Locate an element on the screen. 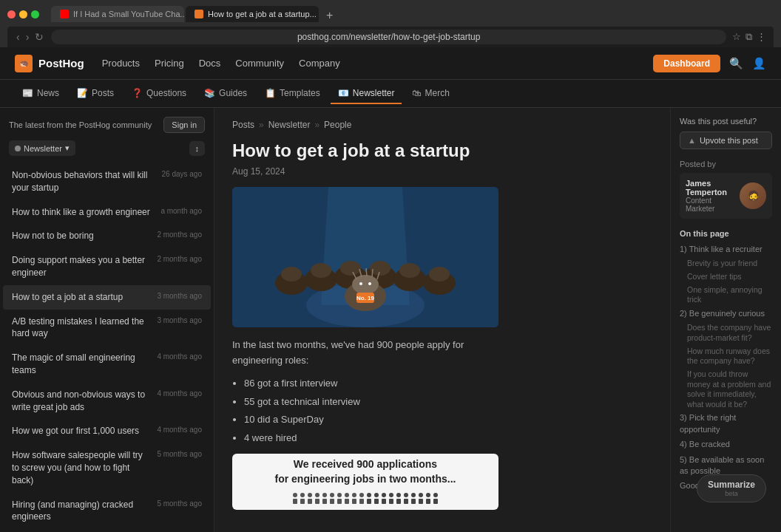 This screenshot has height=532, width=781. sidebar-item-3: Doing support makes you a better enginee… is located at coordinates (106, 267).